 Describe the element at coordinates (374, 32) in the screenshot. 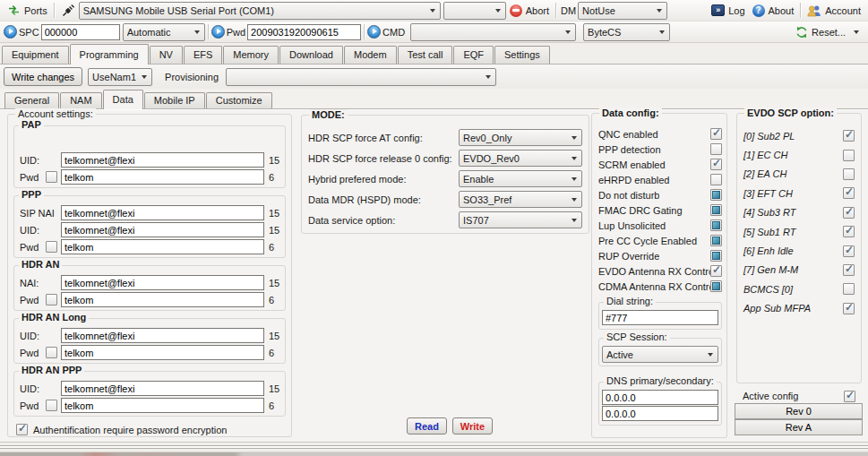

I see `cmd-run-icon` at that location.